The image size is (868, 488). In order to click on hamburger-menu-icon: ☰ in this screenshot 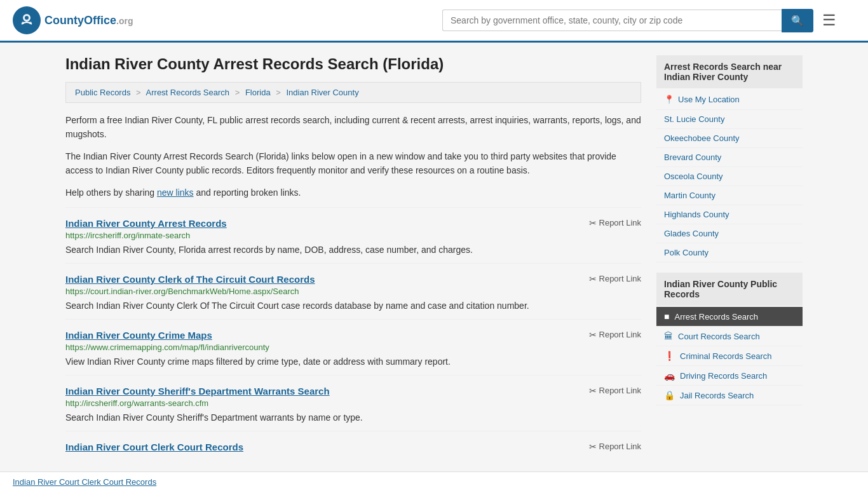, I will do `click(829, 20)`.